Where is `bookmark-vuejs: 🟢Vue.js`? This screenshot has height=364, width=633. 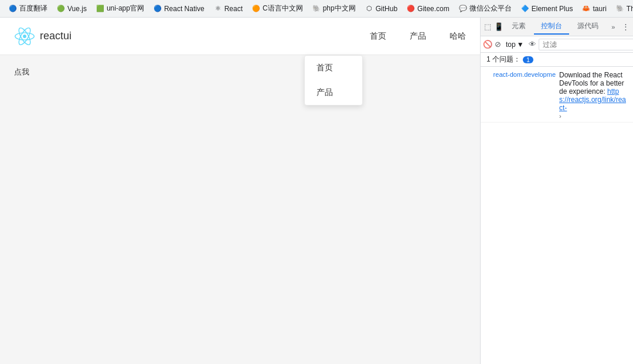
bookmark-vuejs: 🟢Vue.js is located at coordinates (72, 9).